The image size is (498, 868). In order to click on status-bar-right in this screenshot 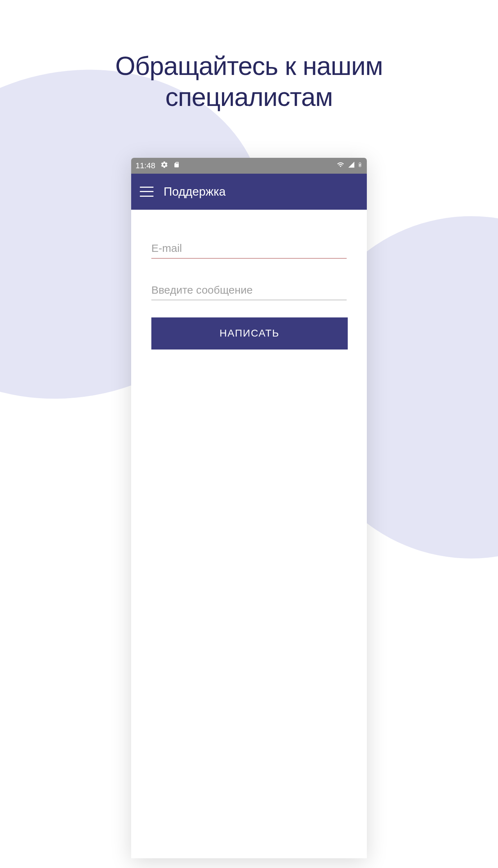, I will do `click(349, 166)`.